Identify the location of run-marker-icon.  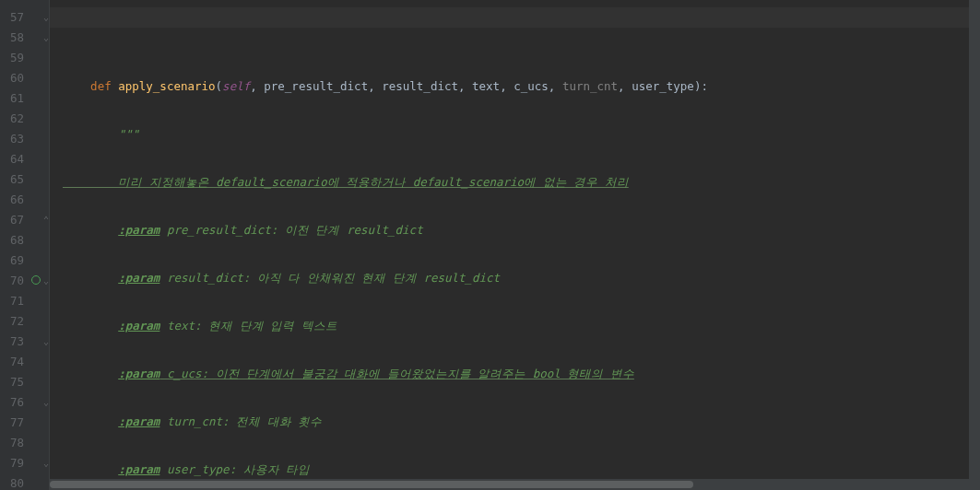
(36, 280).